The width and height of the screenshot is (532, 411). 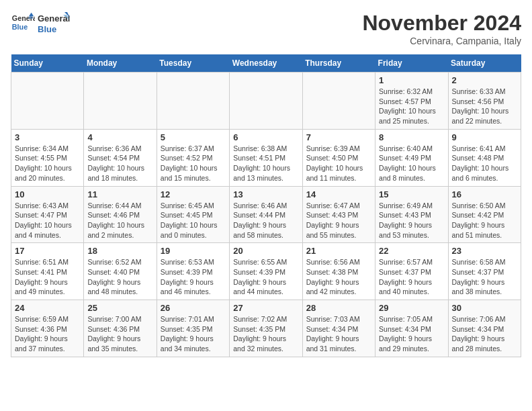 What do you see at coordinates (411, 81) in the screenshot?
I see `day-number: 1` at bounding box center [411, 81].